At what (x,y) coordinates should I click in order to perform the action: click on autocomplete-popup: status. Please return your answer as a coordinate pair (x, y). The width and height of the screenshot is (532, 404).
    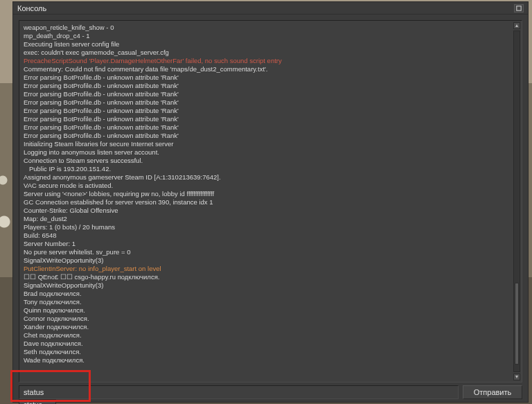
    Looking at the image, I should click on (37, 402).